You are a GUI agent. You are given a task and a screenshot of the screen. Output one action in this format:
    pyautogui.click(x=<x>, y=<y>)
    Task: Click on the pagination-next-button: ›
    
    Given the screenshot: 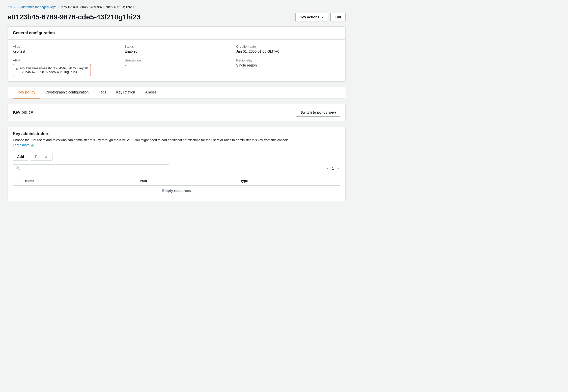 What is the action you would take?
    pyautogui.click(x=338, y=168)
    